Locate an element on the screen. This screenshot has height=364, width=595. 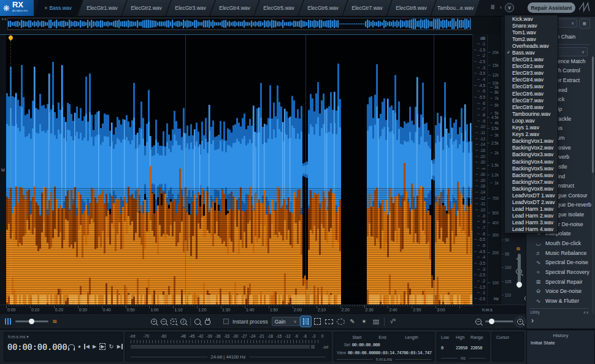
file-menu-item: BackingVox2.wav is located at coordinates (531, 148).